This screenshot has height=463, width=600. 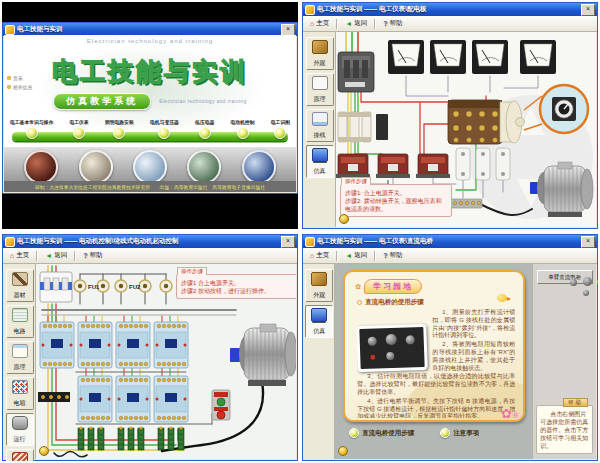 I want to click on learning-card: ✿ 学习园地 直流电桥的使用步骤, so click(x=434, y=346).